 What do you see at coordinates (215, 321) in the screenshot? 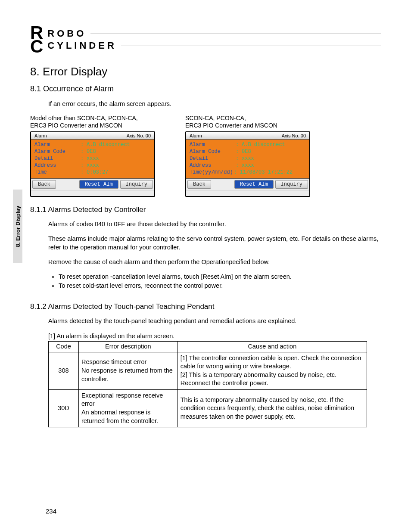
I see `text-8-1-2-p1: Alarms detected by the touch-panel teach…` at bounding box center [215, 321].